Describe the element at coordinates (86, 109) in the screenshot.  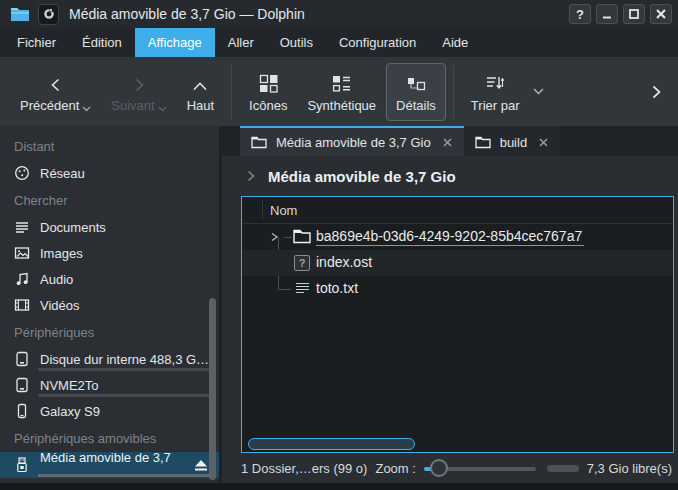
I see `back-history-caret-icon` at that location.